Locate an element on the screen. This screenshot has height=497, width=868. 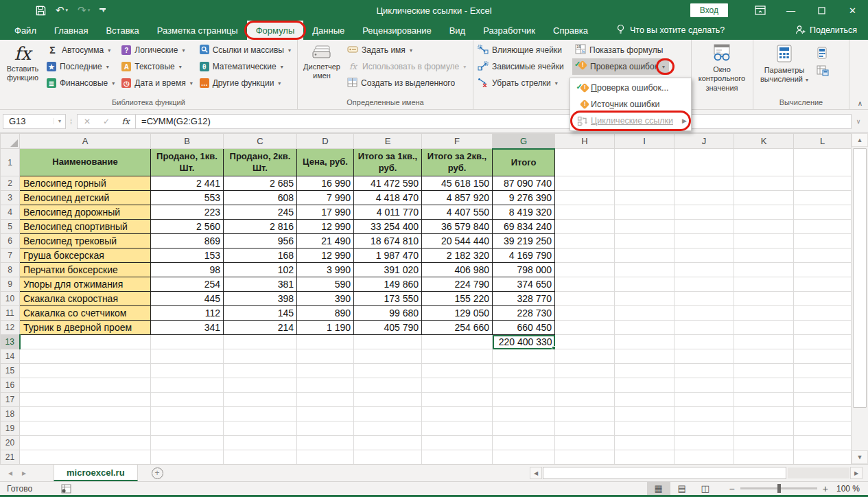
define-name-button: Задать имя▾ is located at coordinates (408, 50).